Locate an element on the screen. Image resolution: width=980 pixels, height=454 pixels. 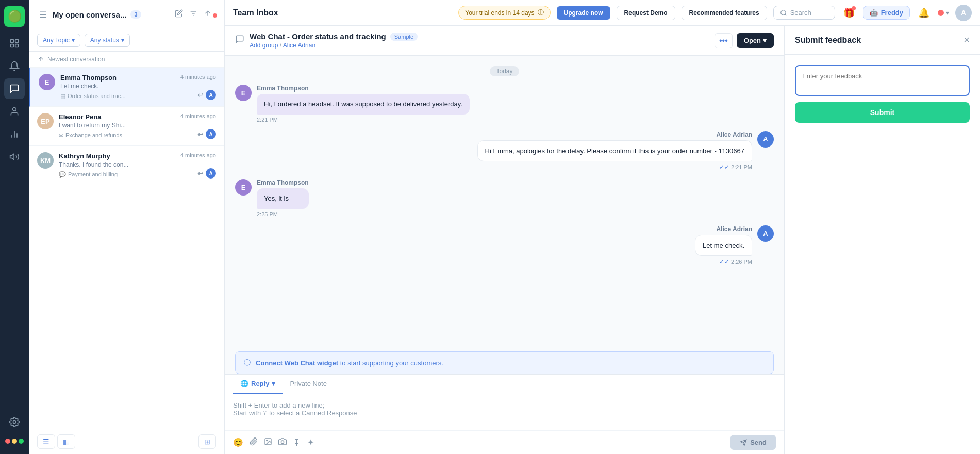
open-status-button: Open ▾ is located at coordinates (755, 40).